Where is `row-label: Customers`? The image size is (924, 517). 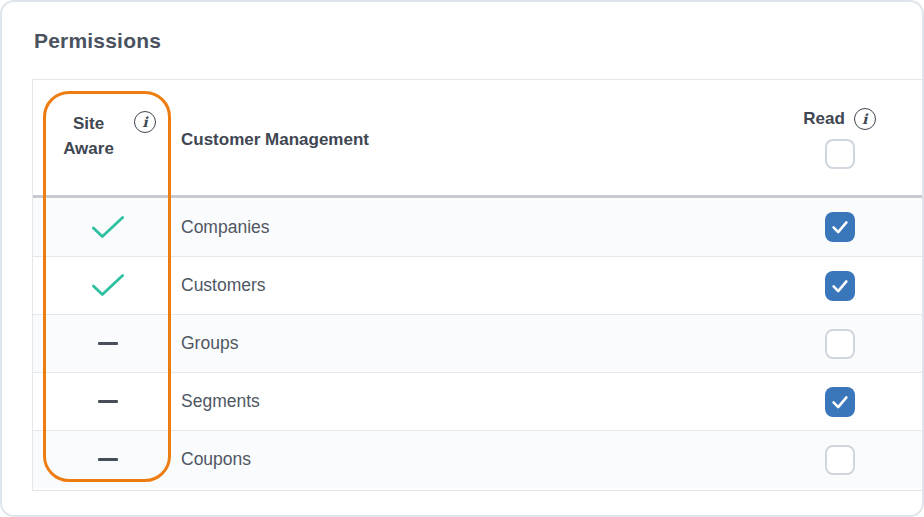
row-label: Customers is located at coordinates (224, 286).